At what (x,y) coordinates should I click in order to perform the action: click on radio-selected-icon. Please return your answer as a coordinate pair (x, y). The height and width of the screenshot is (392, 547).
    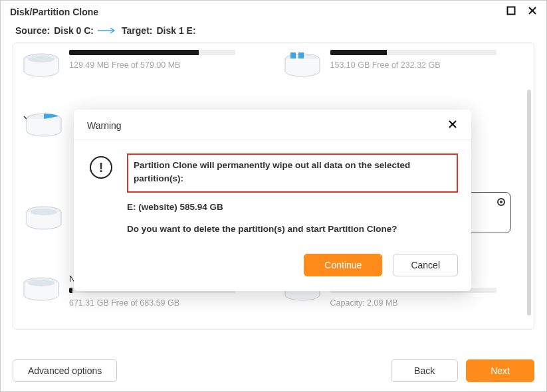
    Looking at the image, I should click on (501, 202).